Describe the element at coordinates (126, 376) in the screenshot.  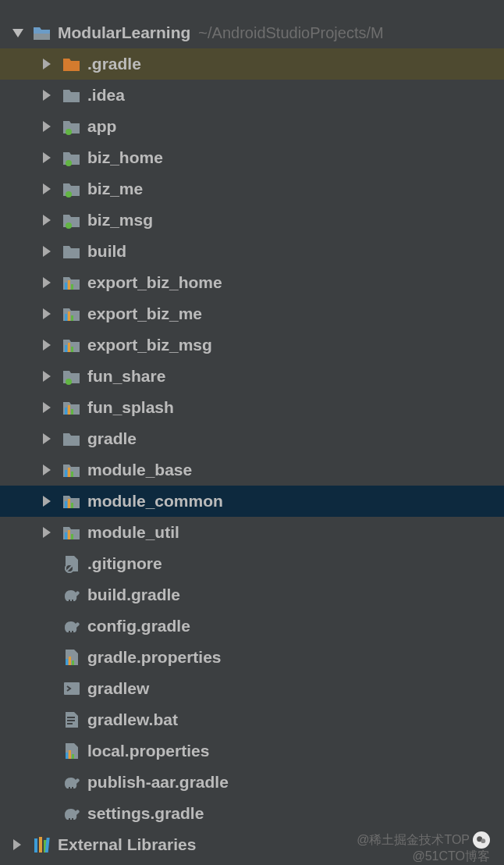
I see `tree-item-label: fun_share` at that location.